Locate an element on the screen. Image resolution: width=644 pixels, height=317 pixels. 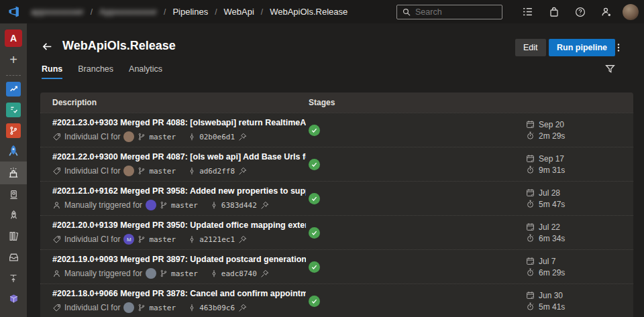
tab-branches: Branches is located at coordinates (95, 72).